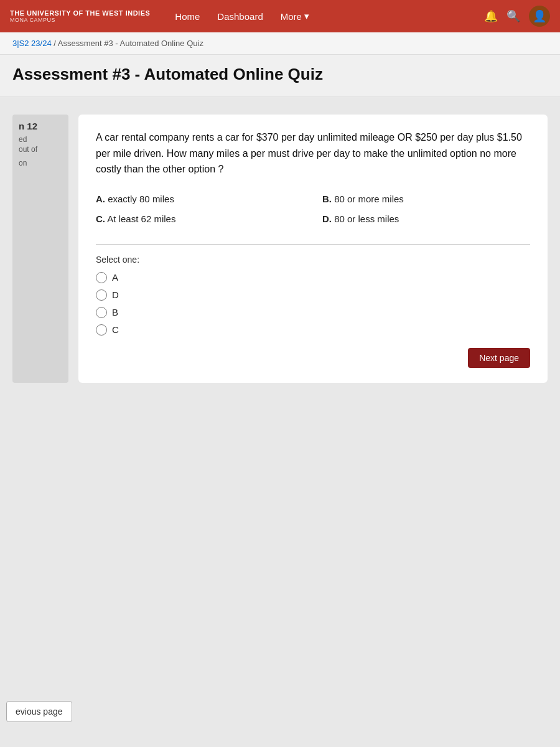 The height and width of the screenshot is (747, 560). I want to click on answer-d: D. 80 or less miles, so click(426, 219).